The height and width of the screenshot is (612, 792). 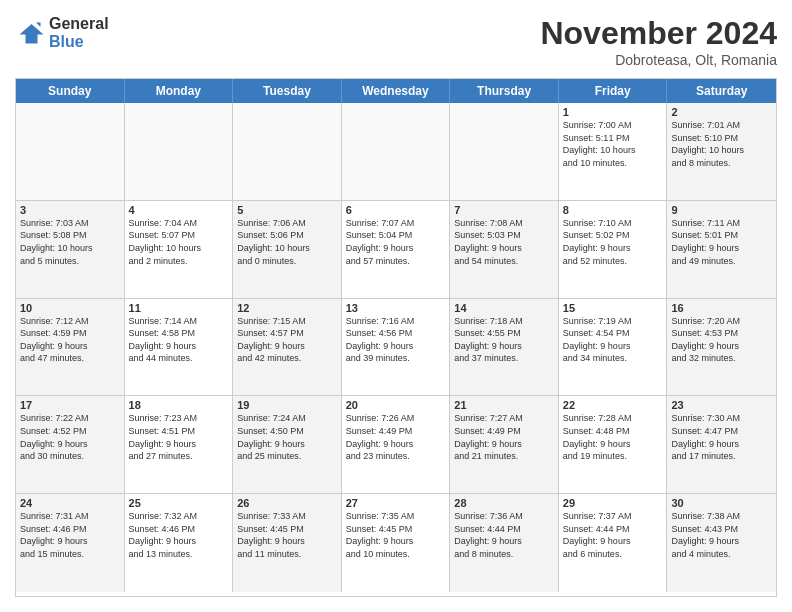 I want to click on day-info: Sunrise: 7:12 AM Sunset: 4:59 PM Dayligh…, so click(x=70, y=340).